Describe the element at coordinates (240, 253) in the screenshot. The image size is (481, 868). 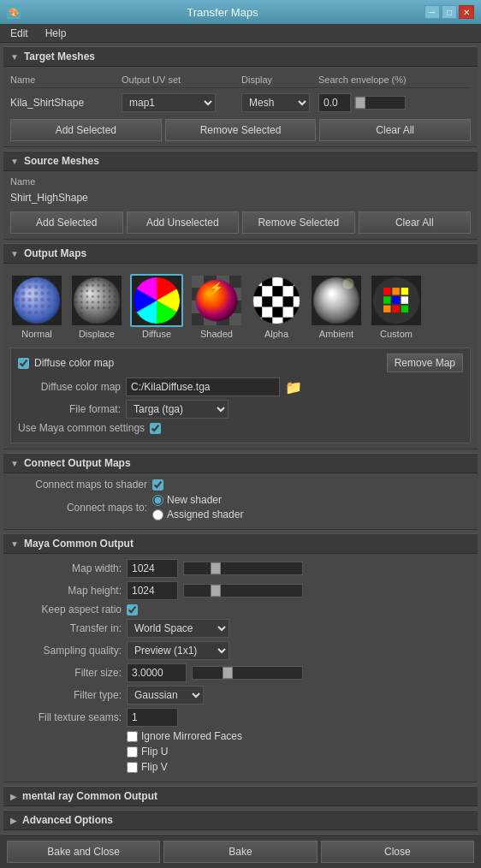
I see `output-maps-header: ▼ Output Maps` at that location.